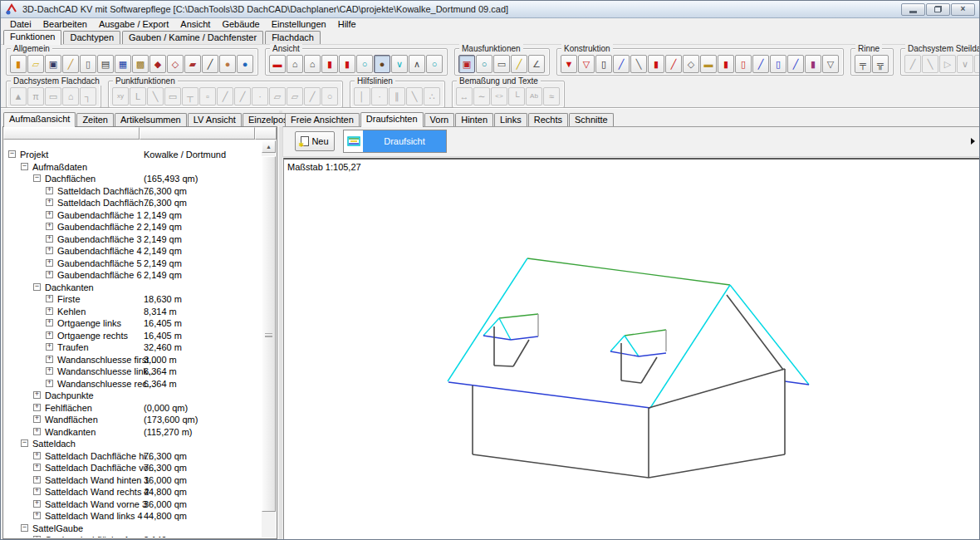 The image size is (980, 540). What do you see at coordinates (133, 324) in the screenshot?
I see `tree-row: +Ortgaenge links16,405 m` at bounding box center [133, 324].